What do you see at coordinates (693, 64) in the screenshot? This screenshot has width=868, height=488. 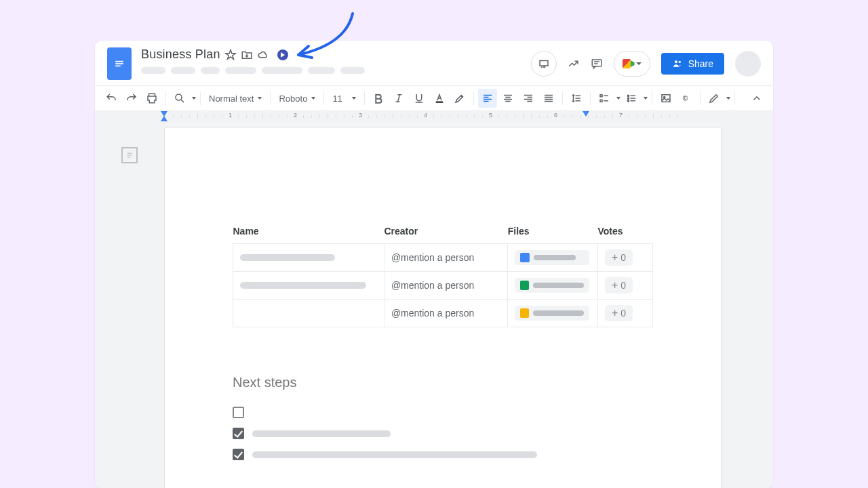 I see `share-button: Share` at bounding box center [693, 64].